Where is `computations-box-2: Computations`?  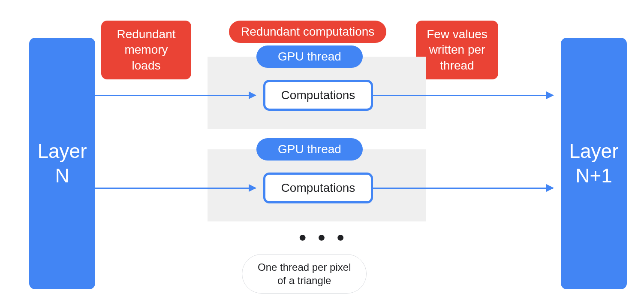
computations-box-2: Computations is located at coordinates (318, 188).